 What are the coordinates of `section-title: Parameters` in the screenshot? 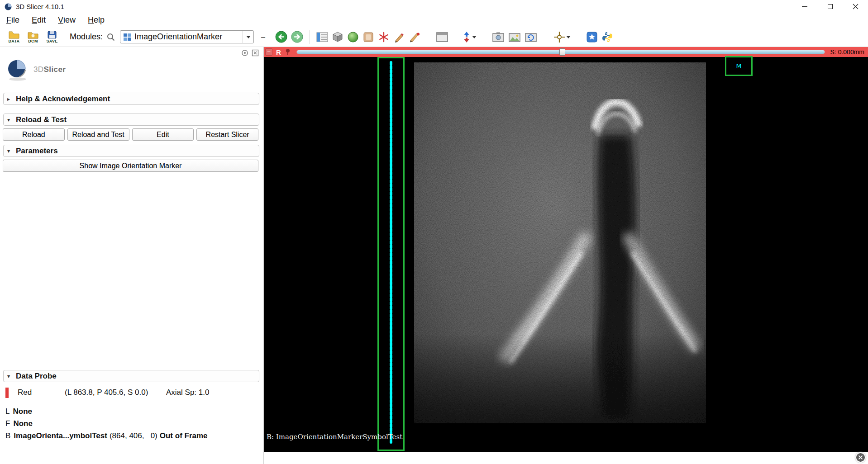 It's located at (37, 151).